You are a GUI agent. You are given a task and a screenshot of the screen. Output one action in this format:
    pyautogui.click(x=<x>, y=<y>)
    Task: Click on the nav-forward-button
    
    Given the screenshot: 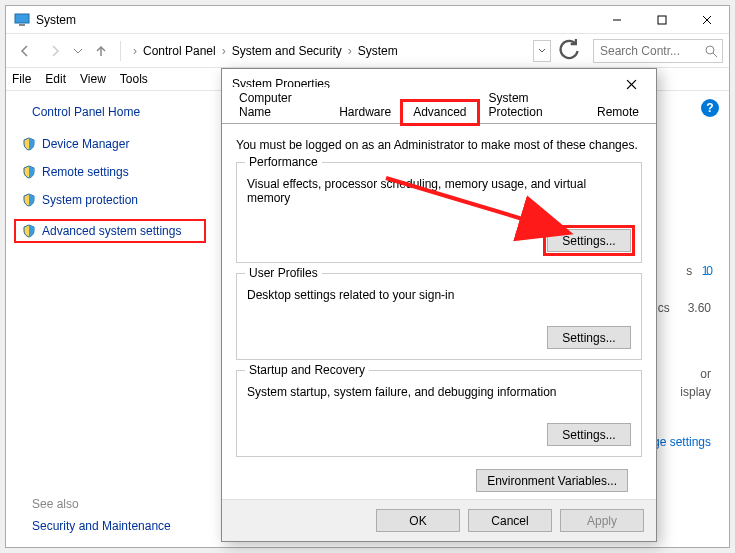 What is the action you would take?
    pyautogui.click(x=55, y=51)
    